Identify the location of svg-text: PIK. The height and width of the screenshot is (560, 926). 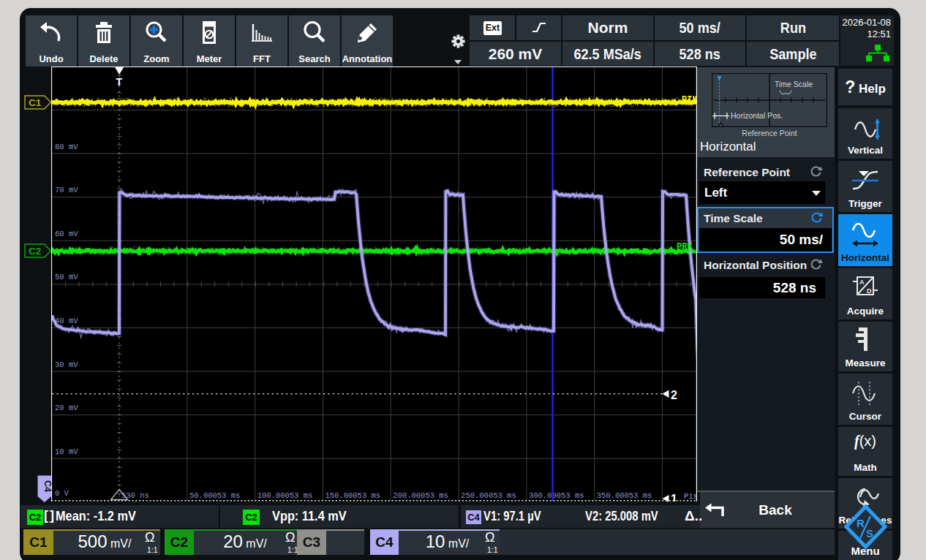
(689, 100).